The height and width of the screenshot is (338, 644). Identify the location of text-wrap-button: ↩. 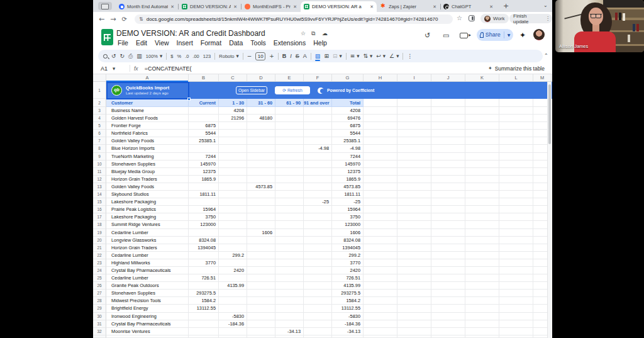
(379, 56).